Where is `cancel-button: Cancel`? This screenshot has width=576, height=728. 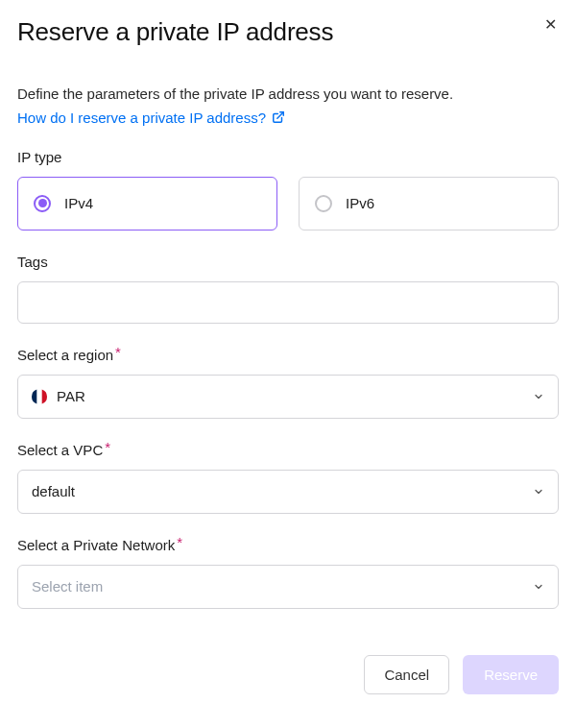
cancel-button: Cancel is located at coordinates (407, 674).